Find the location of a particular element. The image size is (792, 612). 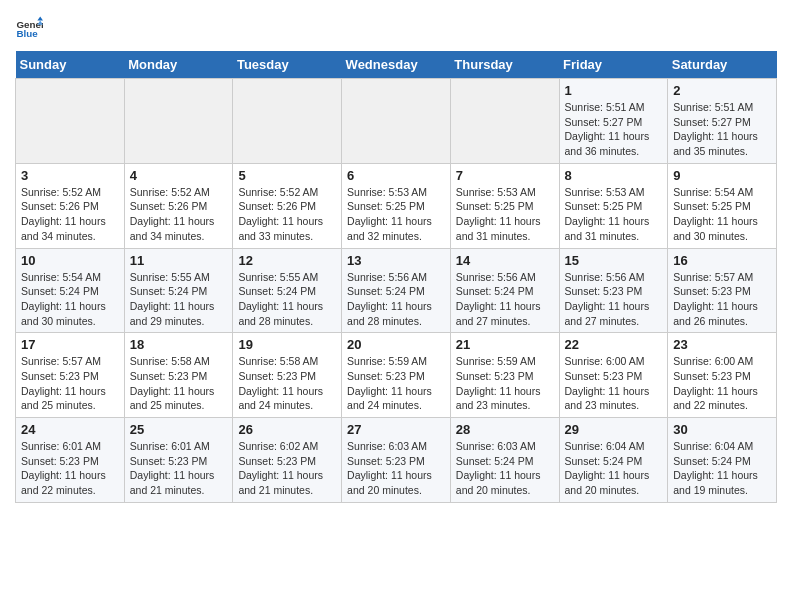

day-number: 24 is located at coordinates (70, 430).